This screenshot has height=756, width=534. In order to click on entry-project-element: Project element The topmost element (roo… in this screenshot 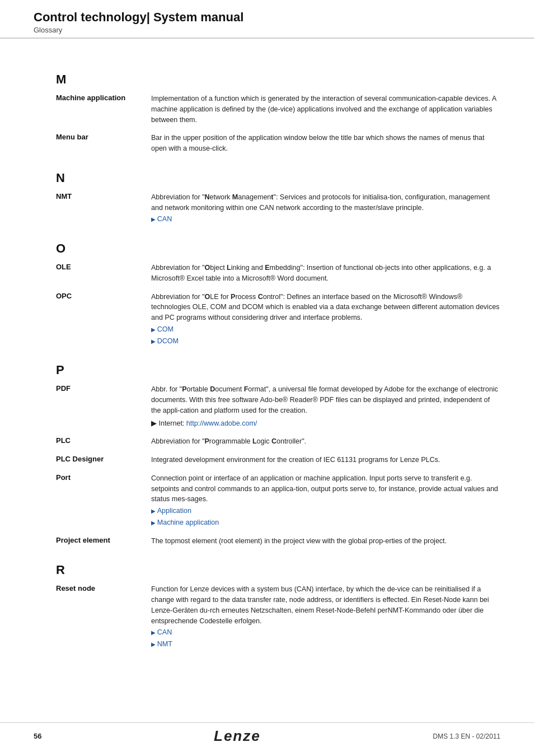, I will do `click(278, 541)`.